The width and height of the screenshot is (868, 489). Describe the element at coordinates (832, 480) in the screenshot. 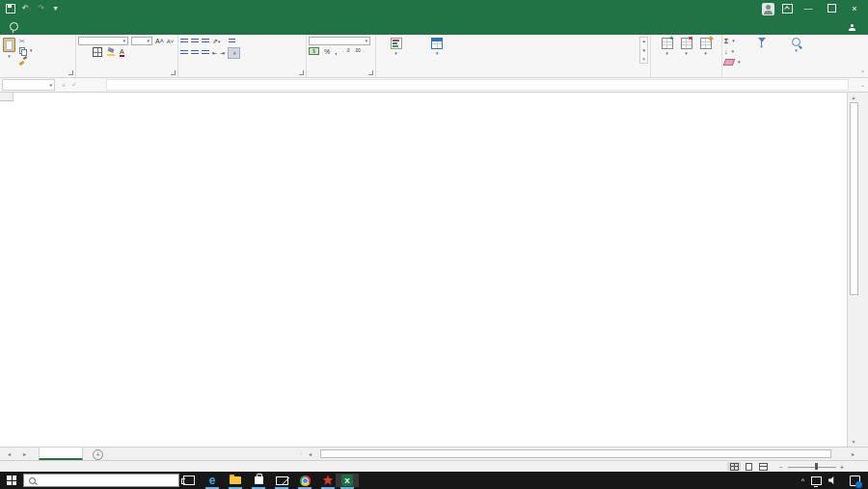

I see `speaker-icon` at that location.